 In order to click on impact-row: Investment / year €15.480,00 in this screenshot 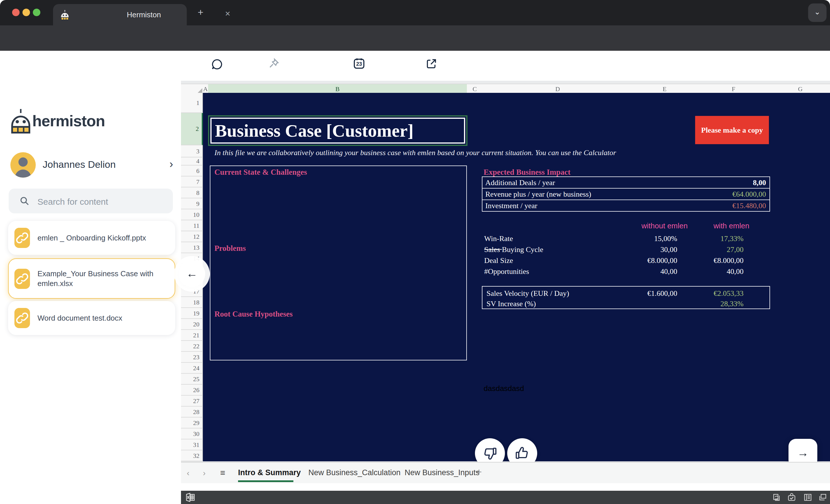, I will do `click(626, 206)`.